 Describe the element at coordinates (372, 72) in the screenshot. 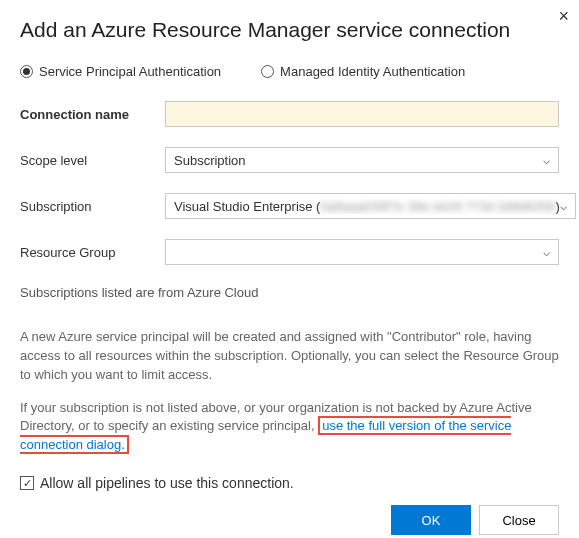

I see `radio-label: Managed Identity Authentication` at that location.